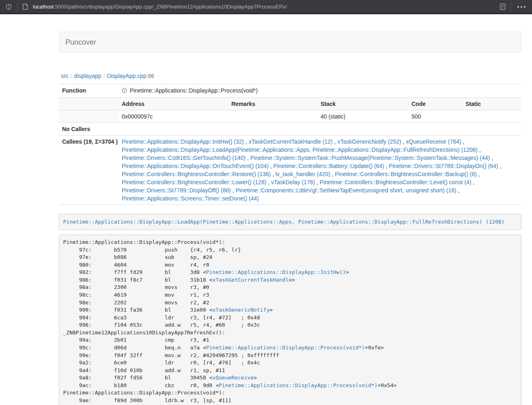 This screenshot has height=405, width=532. What do you see at coordinates (88, 76) in the screenshot?
I see `breadcrumb-link: displayapp` at bounding box center [88, 76].